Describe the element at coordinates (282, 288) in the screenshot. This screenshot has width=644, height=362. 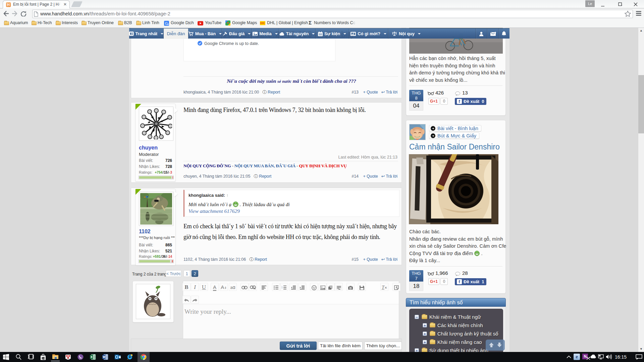
I see `svg-text: 2` at that location.